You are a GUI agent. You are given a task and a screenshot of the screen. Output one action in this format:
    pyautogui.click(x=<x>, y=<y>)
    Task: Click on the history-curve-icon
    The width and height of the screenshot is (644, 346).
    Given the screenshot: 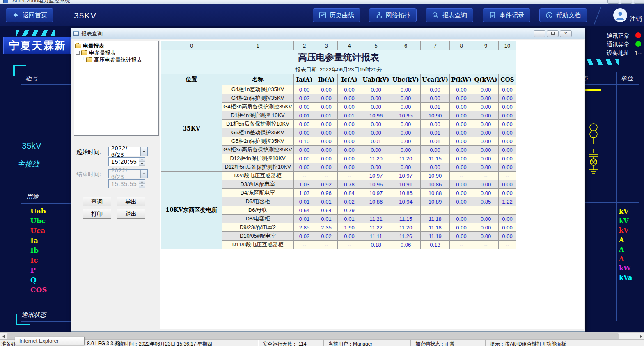 What is the action you would take?
    pyautogui.click(x=323, y=15)
    